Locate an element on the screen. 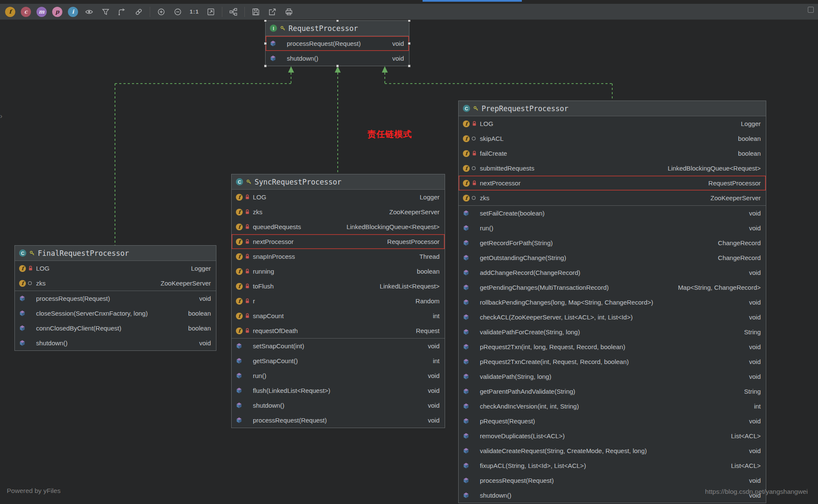 This screenshot has height=504, width=818. class-node-finalrequestprocessor: C FinalRequestProcessor fLOGLoggerfzksZo… is located at coordinates (115, 298).